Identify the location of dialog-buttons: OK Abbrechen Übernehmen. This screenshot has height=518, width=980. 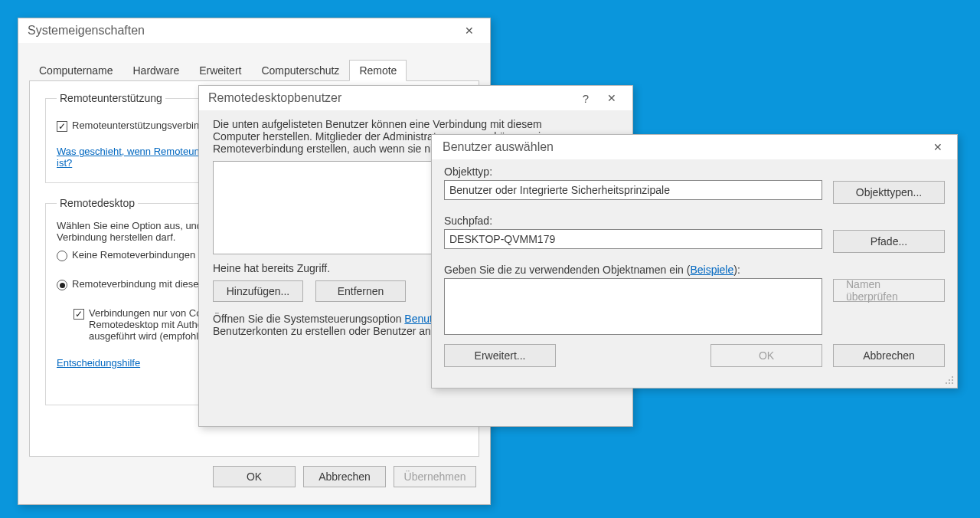
(254, 472).